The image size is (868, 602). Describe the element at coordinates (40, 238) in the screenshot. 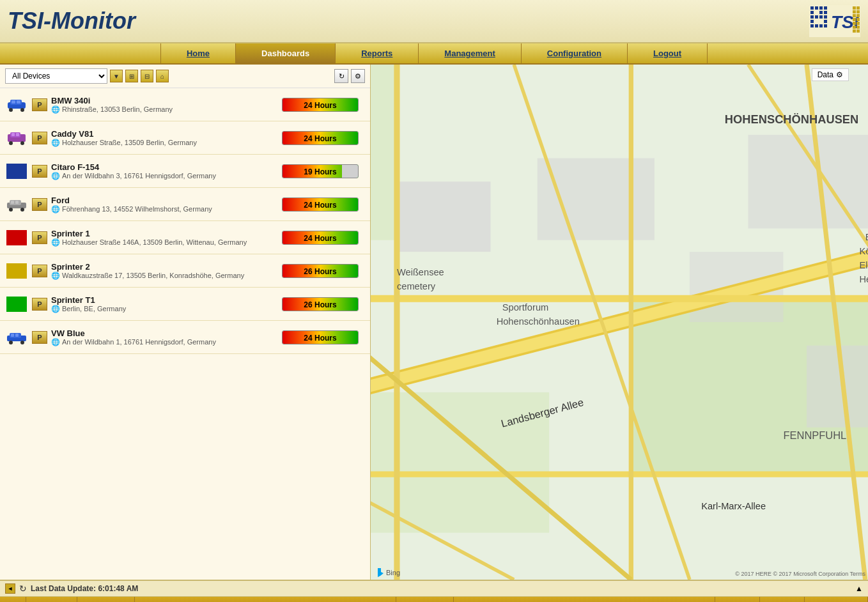

I see `device-p-btn-sprinter1: P` at that location.